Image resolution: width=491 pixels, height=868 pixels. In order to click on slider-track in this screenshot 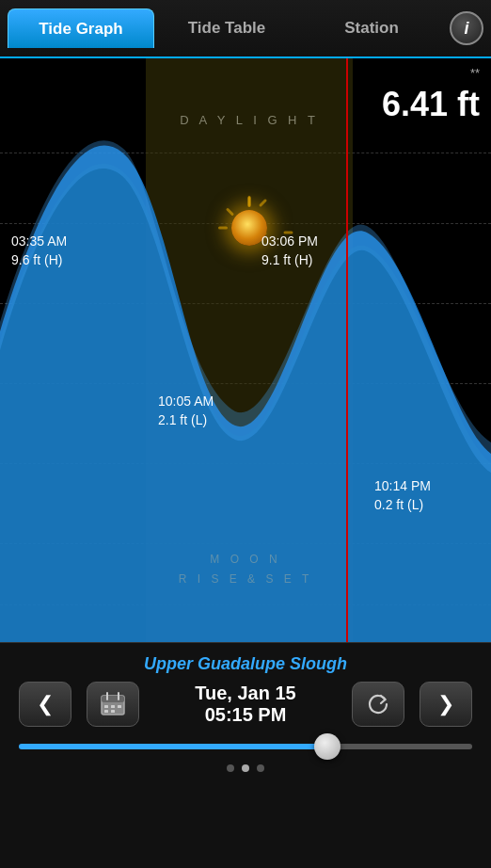, I will do `click(246, 747)`.